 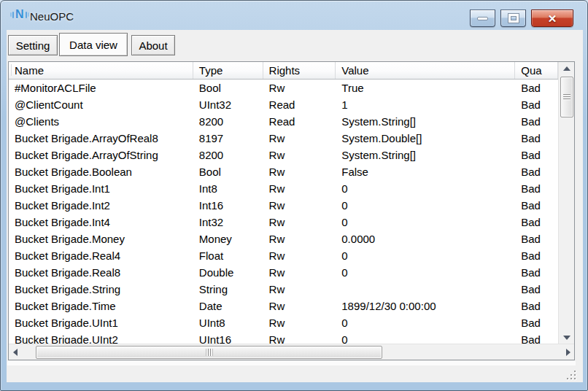 I want to click on cell-name: Bucket Brigade.Time, so click(x=101, y=306).